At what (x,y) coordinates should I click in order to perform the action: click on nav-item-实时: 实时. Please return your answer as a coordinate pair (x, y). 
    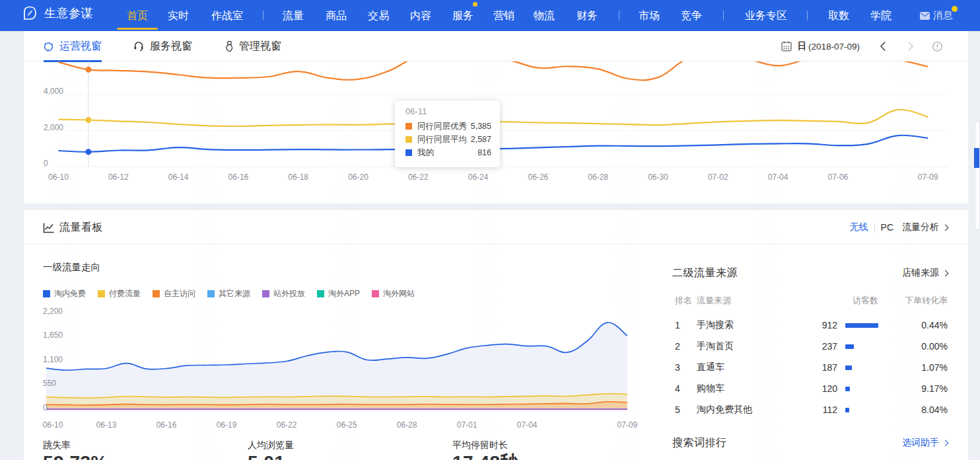
    Looking at the image, I should click on (178, 16).